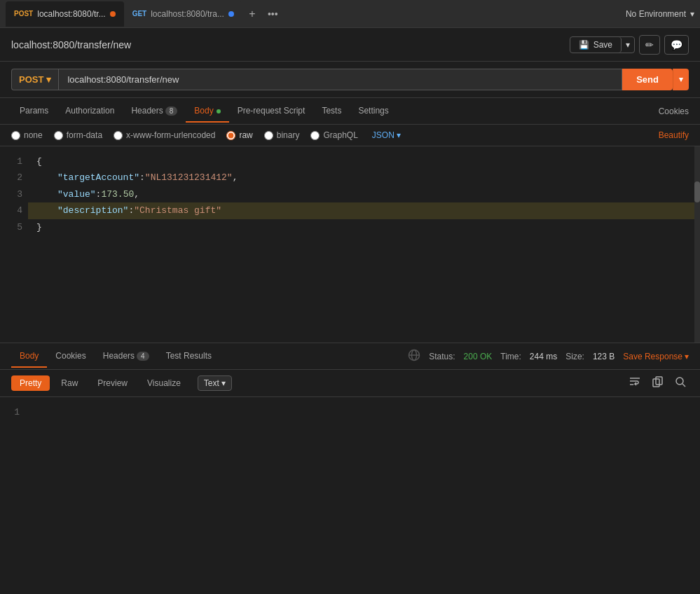 The width and height of the screenshot is (700, 594). What do you see at coordinates (680, 383) in the screenshot?
I see `search-button` at bounding box center [680, 383].